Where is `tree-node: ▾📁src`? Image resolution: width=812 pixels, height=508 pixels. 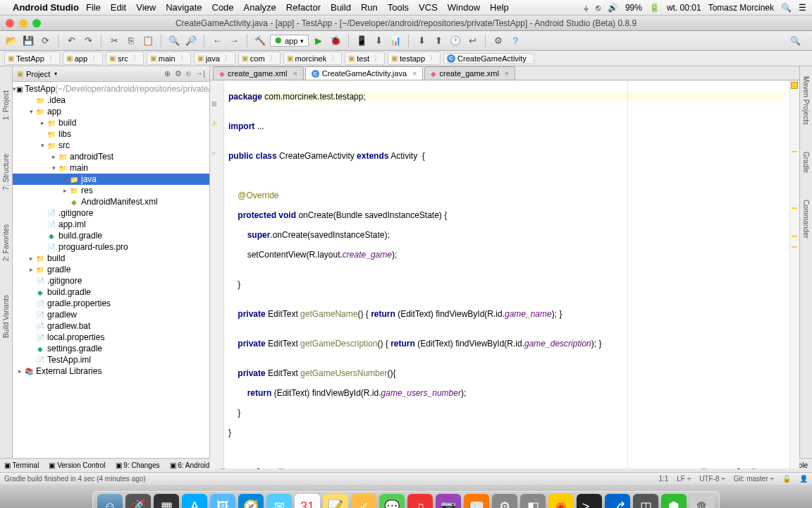
tree-node: ▾📁src is located at coordinates (111, 145).